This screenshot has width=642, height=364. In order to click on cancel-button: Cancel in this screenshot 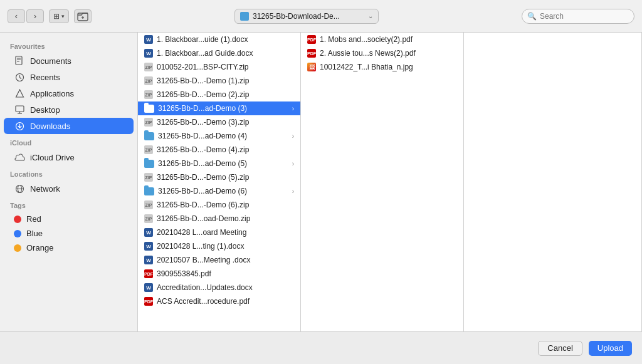, I will do `click(560, 348)`.